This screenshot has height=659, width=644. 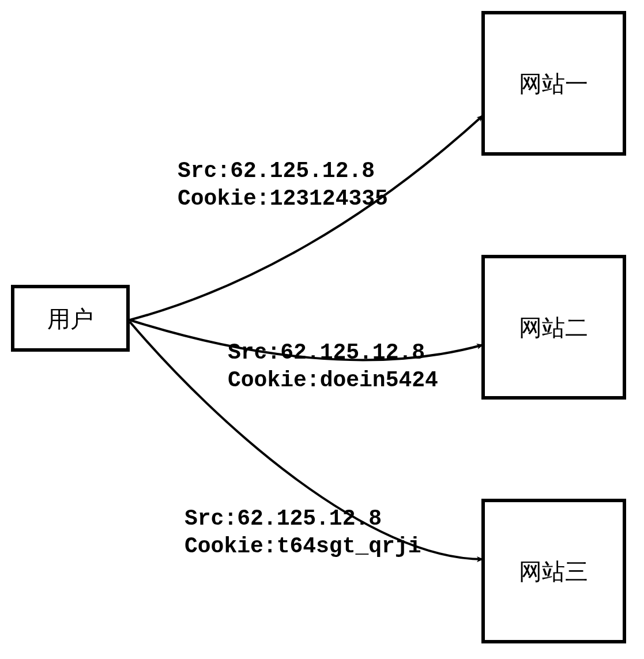 What do you see at coordinates (303, 547) in the screenshot?
I see `edge-cookie: Cookie:t64sgt_qrji` at bounding box center [303, 547].